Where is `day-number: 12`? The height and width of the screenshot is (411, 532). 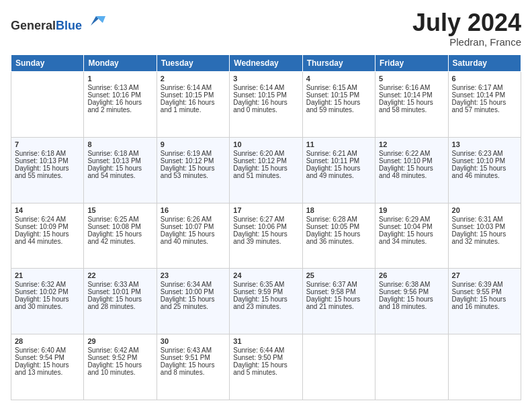 day-number: 12 is located at coordinates (411, 144).